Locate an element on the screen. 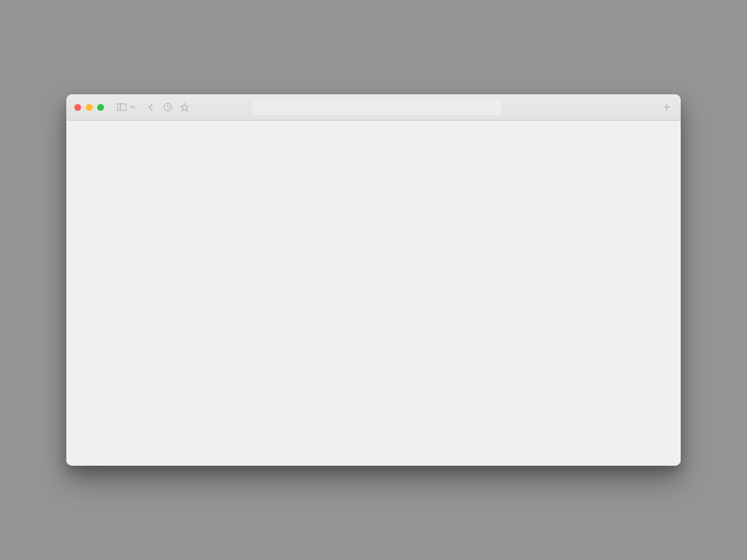 The image size is (747, 560). clock-icon is located at coordinates (168, 107).